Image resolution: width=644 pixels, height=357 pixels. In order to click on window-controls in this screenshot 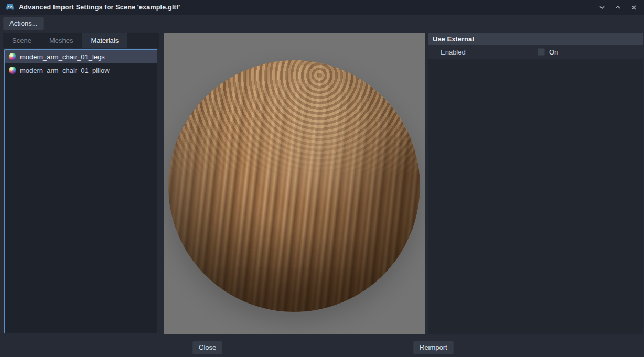, I will do `click(619, 7)`.